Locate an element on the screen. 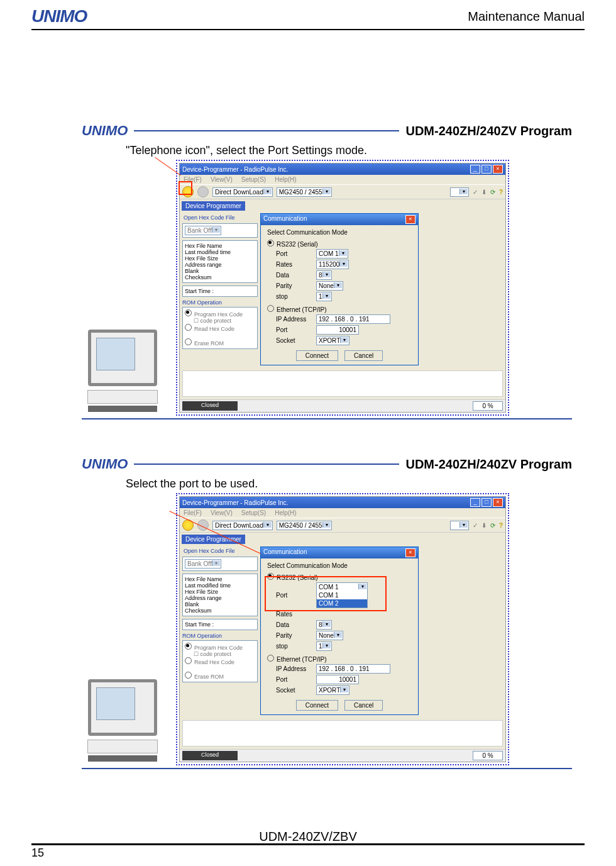 Image resolution: width=616 pixels, height=866 pixels. comm-close-button-2: × is located at coordinates (410, 553).